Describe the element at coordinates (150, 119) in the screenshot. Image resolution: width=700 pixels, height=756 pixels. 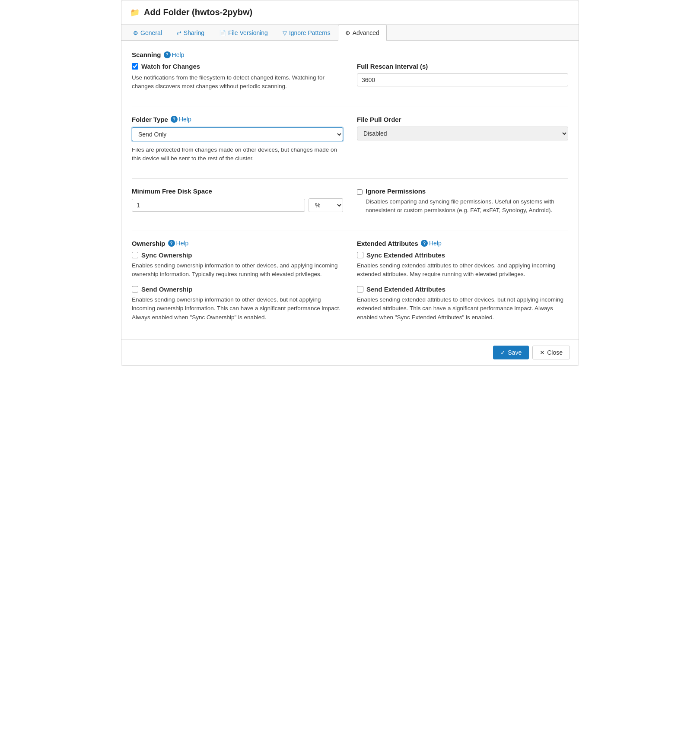
I see `folder-type-label: Folder Type` at that location.